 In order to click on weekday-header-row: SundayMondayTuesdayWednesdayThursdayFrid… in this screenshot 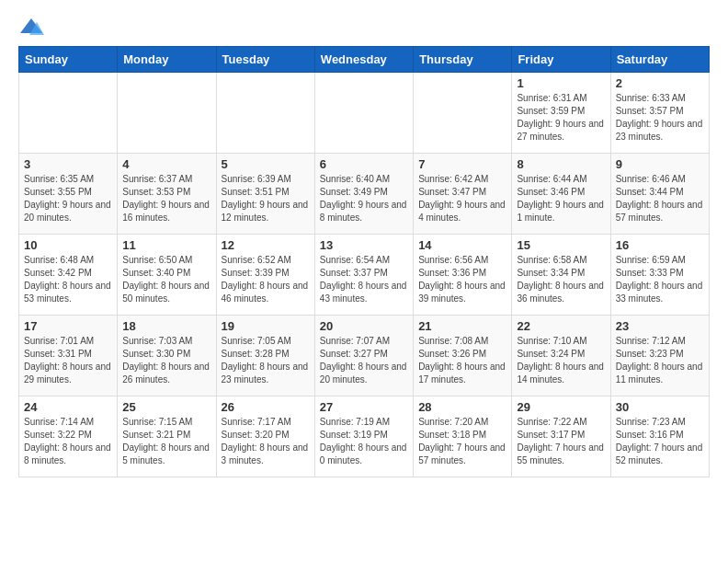, I will do `click(364, 60)`.